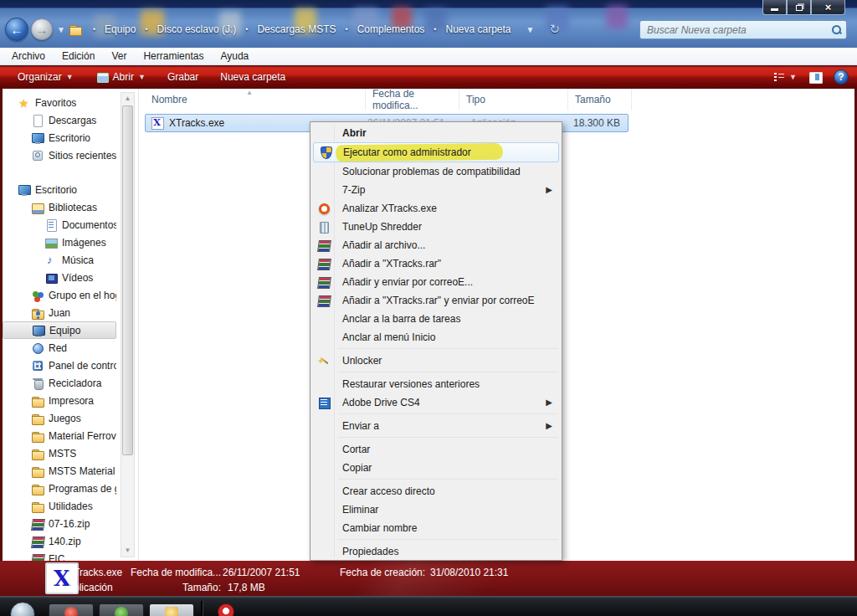 This screenshot has width=857, height=616. Describe the element at coordinates (436, 264) in the screenshot. I see `context-menu-item-a-adir-a-xtracks-rar: Añadir a "XTracks.rar"` at that location.